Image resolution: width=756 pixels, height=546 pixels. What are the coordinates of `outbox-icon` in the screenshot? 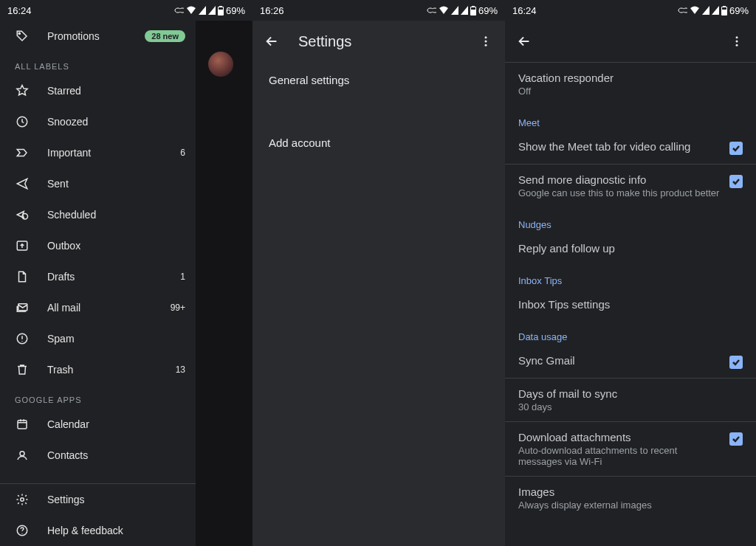 It's located at (22, 246).